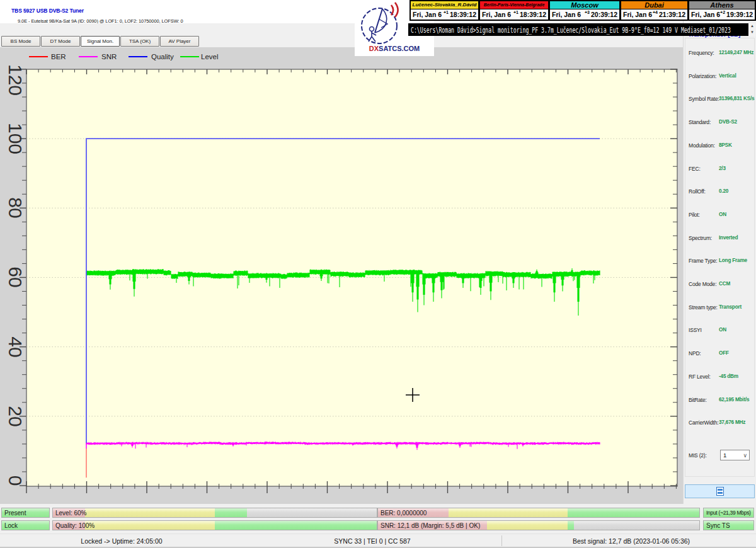 This screenshot has width=756, height=548. I want to click on param-label-2: Symbol Rate:, so click(704, 99).